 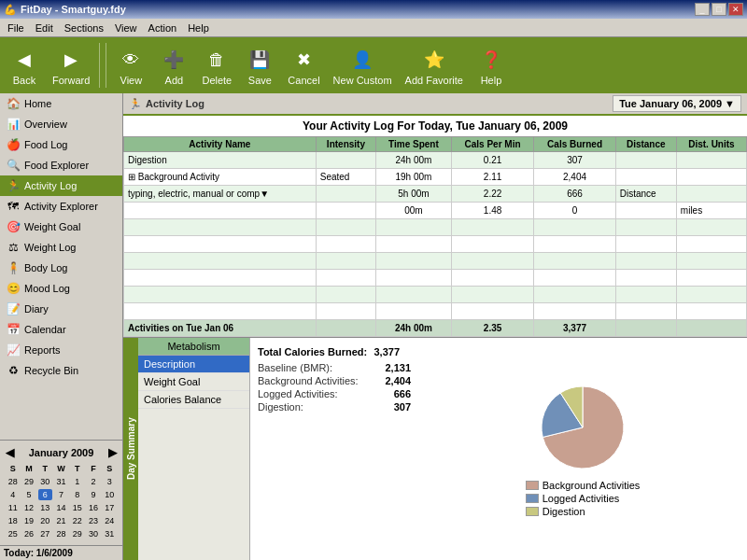 What do you see at coordinates (583, 498) in the screenshot?
I see `legend-item: Logged Activities` at bounding box center [583, 498].